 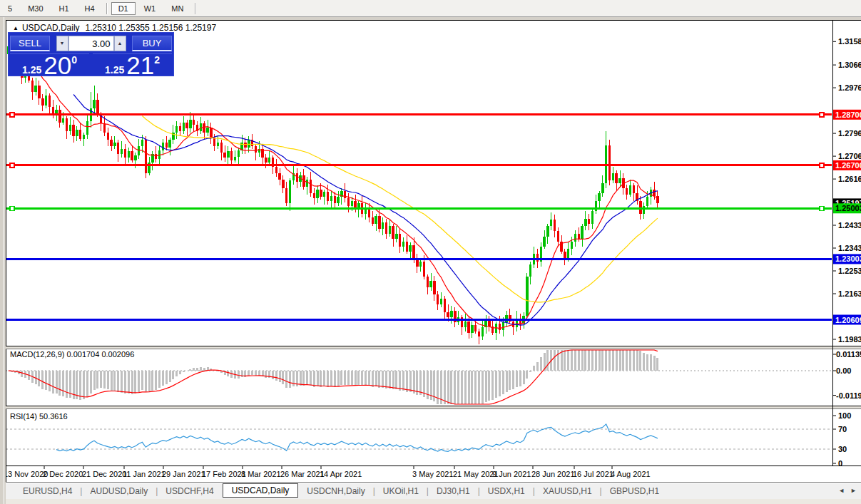 What do you see at coordinates (843, 371) in the screenshot?
I see `svg-text: 0.00` at bounding box center [843, 371].